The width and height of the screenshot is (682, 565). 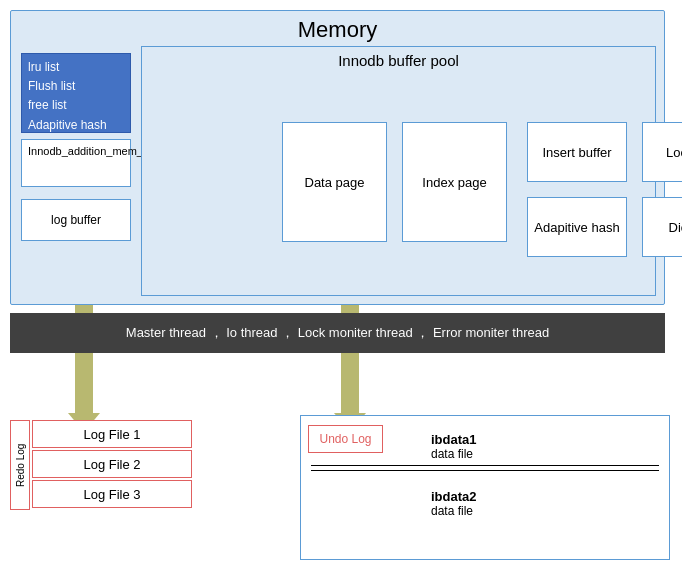 I want to click on ibdata1-label: ibdata1, so click(x=550, y=440).